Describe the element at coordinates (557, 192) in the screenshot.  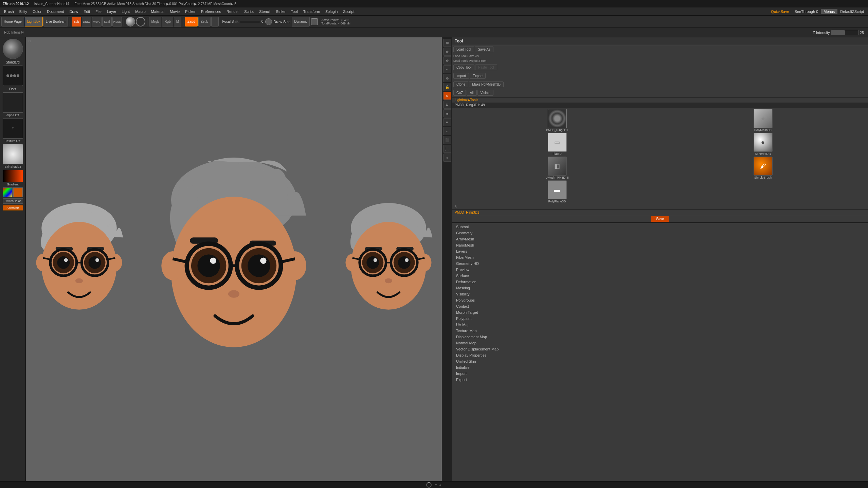
I see `mesh-thumb-polyplane: ▬ PolyPlane3D` at that location.